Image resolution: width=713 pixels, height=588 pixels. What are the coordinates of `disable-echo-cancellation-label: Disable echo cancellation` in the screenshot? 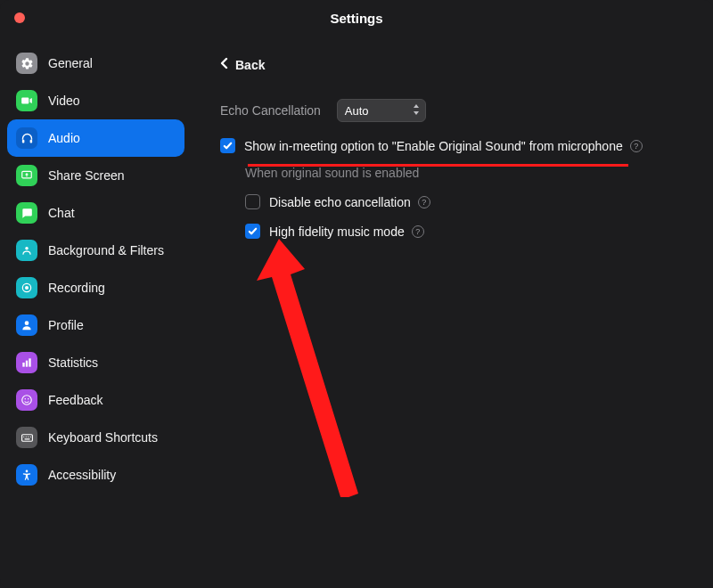 It's located at (340, 202).